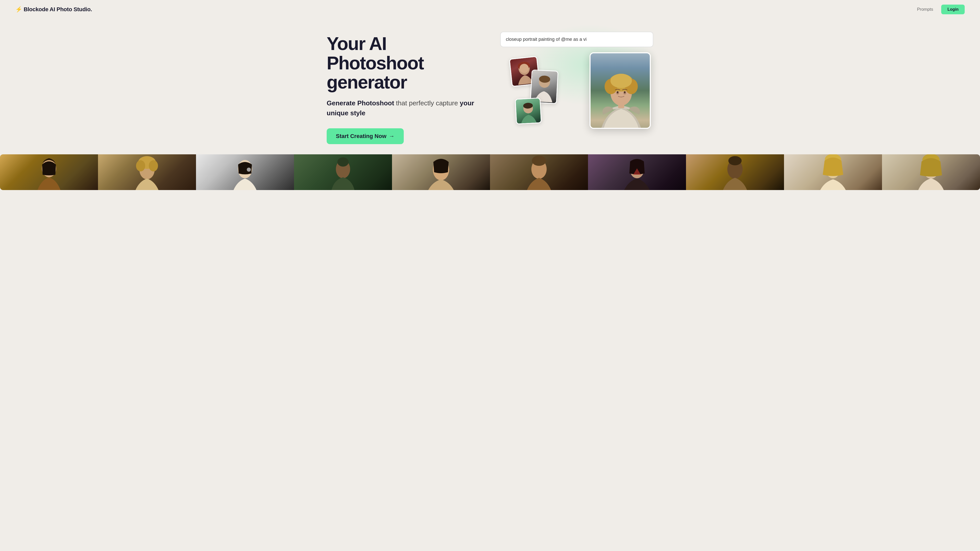 This screenshot has width=980, height=551. I want to click on gallery-strip, so click(490, 172).